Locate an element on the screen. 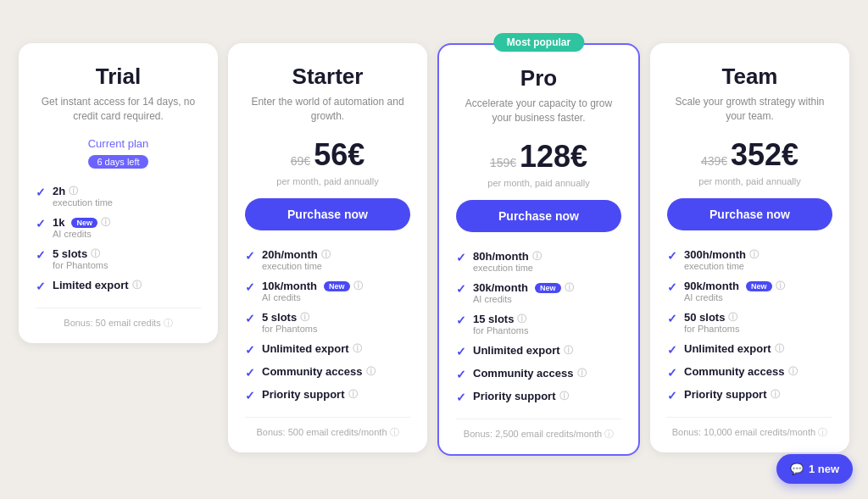 This screenshot has width=868, height=499. plan-name-trial: Trial is located at coordinates (119, 76).